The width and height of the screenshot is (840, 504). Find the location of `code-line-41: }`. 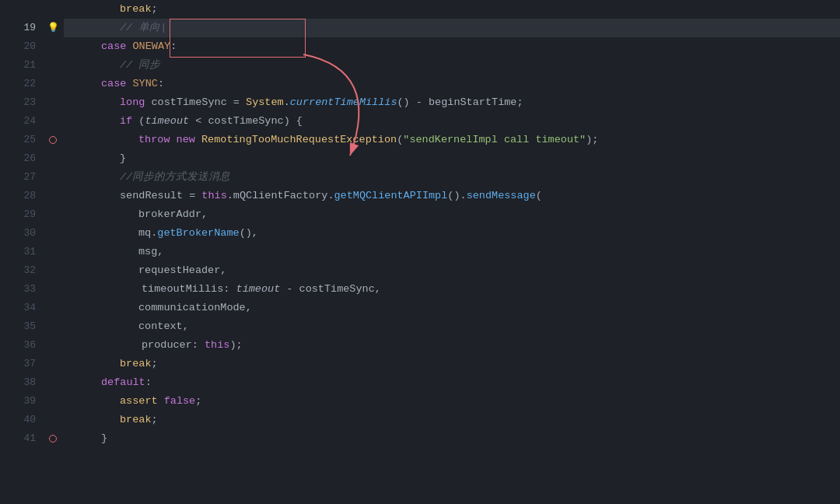

code-line-41: } is located at coordinates (452, 439).